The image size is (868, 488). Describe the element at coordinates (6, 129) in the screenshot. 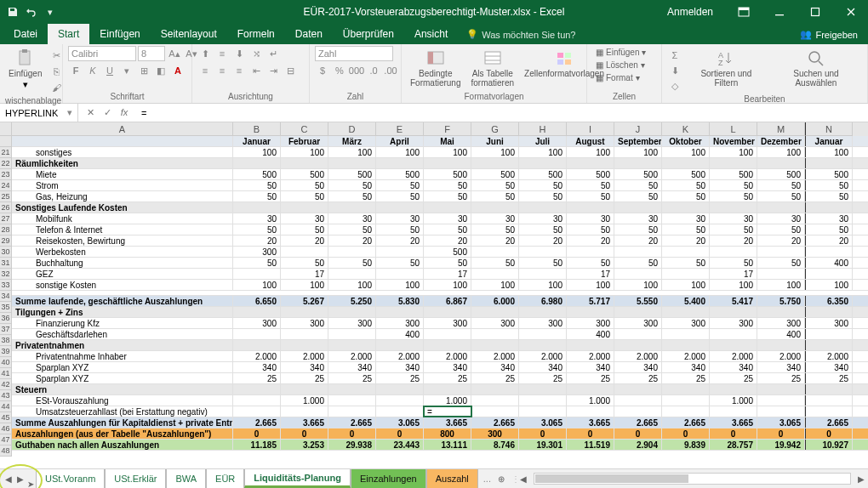

I see `select-all-corner` at that location.